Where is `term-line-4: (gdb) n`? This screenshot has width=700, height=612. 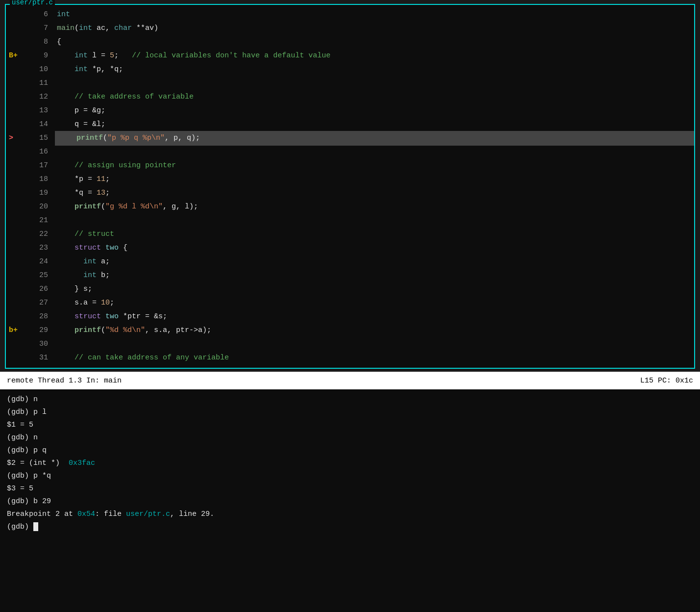
term-line-4: (gdb) n is located at coordinates (350, 438).